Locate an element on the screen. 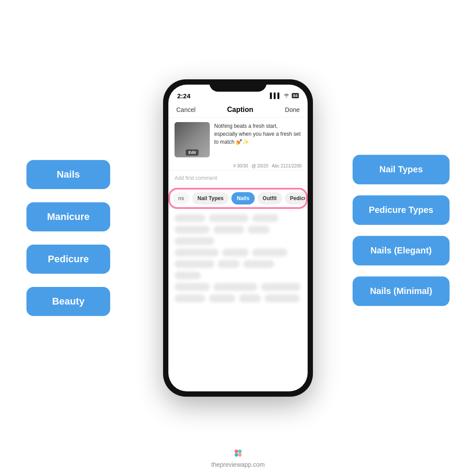 The height and width of the screenshot is (476, 476). battery-icon: 84 is located at coordinates (295, 96).